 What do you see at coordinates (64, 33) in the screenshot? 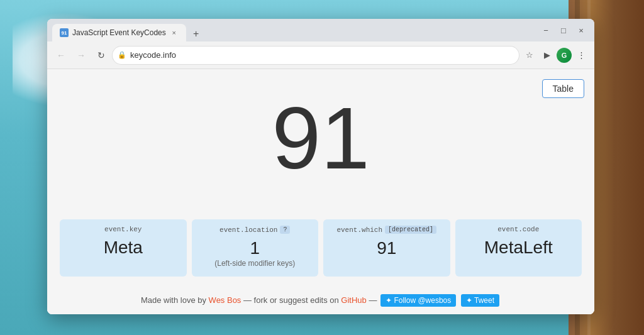
I see `tab-favicon: 91` at bounding box center [64, 33].